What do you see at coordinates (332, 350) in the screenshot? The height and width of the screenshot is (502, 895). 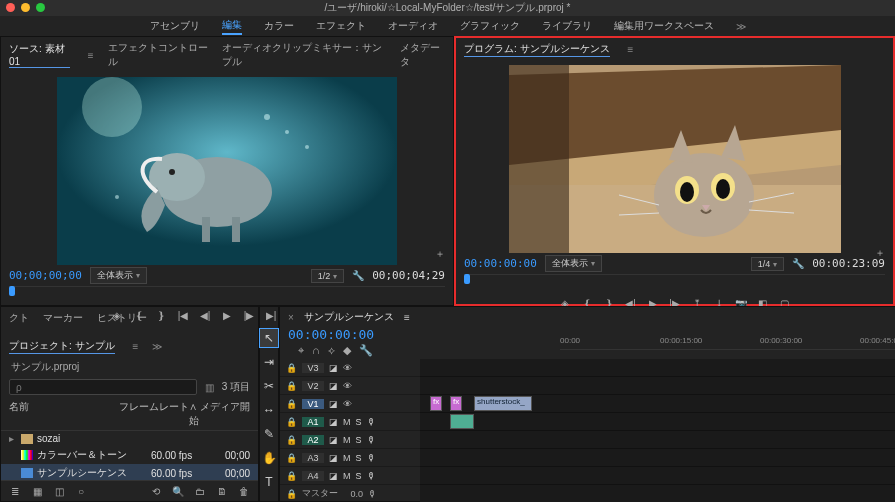 I see `link-icon: ⟡` at bounding box center [332, 350].